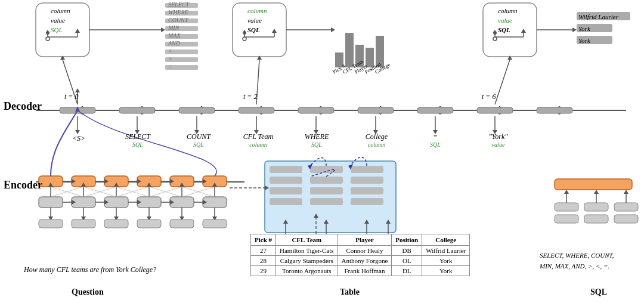 The width and height of the screenshot is (644, 303). Describe the element at coordinates (584, 29) in the screenshot. I see `value-york1: York` at that location.